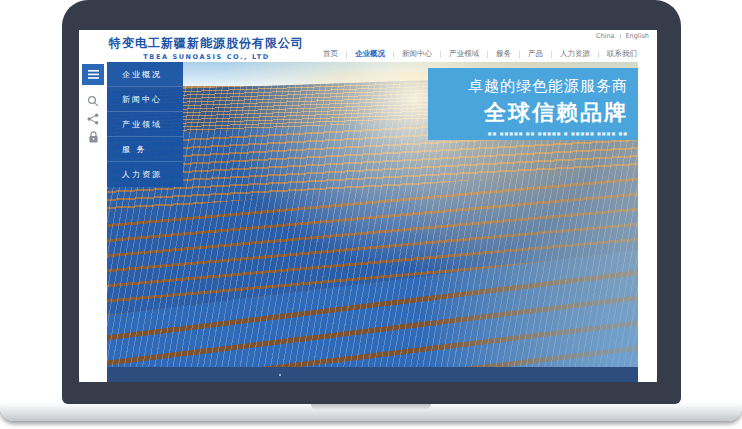  What do you see at coordinates (206, 57) in the screenshot?
I see `logo-title-en: TBEA SUNOASIS CO., LTD` at bounding box center [206, 57].